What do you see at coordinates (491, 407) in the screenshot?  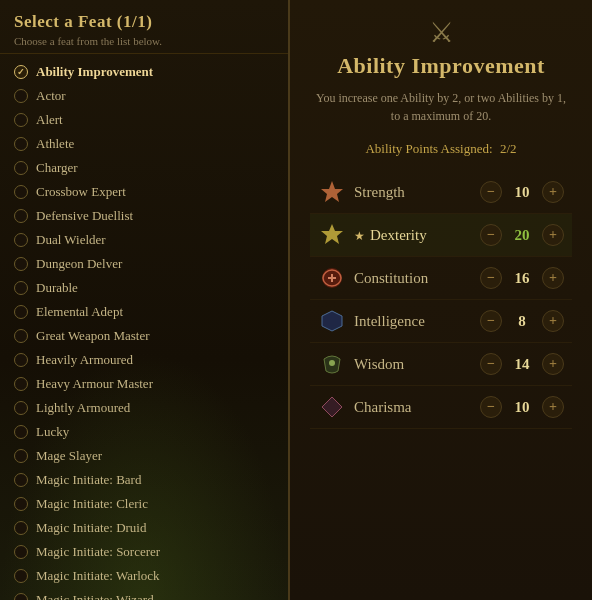 I see `charisma-minus-button: −` at bounding box center [491, 407].